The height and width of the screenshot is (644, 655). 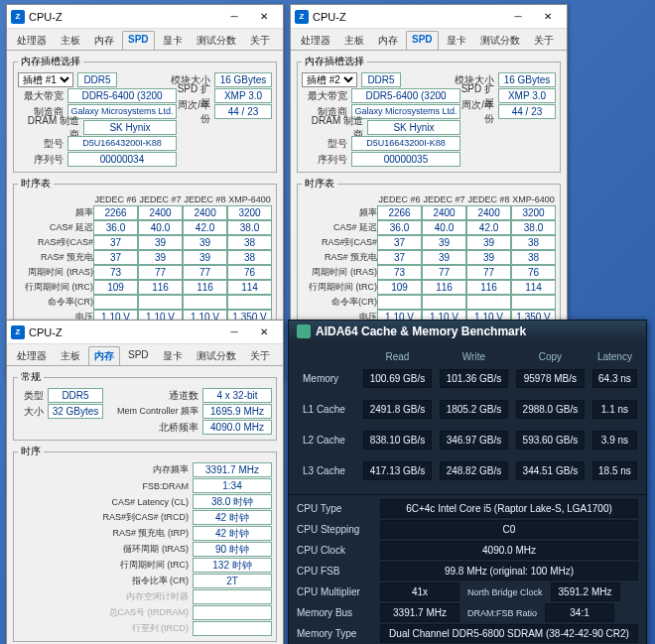 I want to click on timing-cell: 2266 MHz, so click(x=399, y=212).